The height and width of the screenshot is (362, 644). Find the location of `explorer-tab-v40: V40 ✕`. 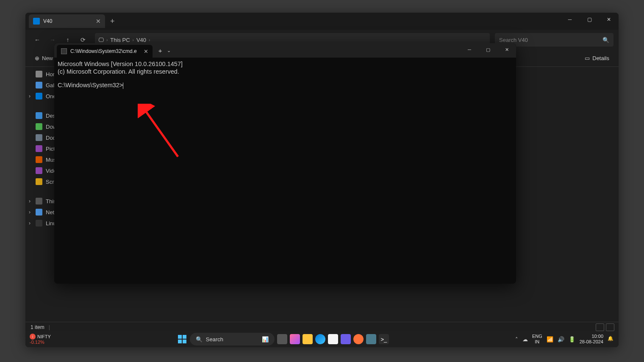

explorer-tab-v40: V40 ✕ is located at coordinates (67, 21).